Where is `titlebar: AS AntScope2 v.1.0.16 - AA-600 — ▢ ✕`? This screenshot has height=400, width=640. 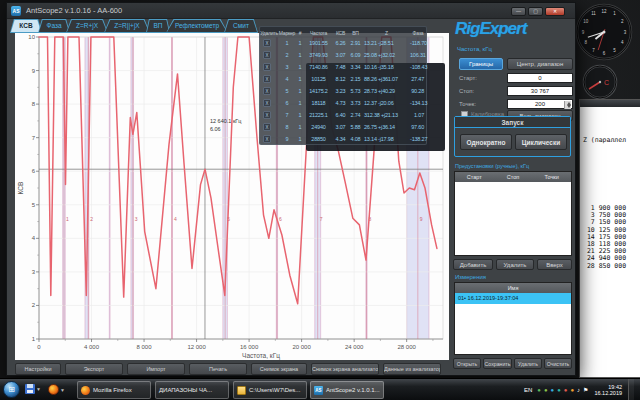 titlebar: AS AntScope2 v.1.0.16 - AA-600 — ▢ ✕ is located at coordinates (291, 11).